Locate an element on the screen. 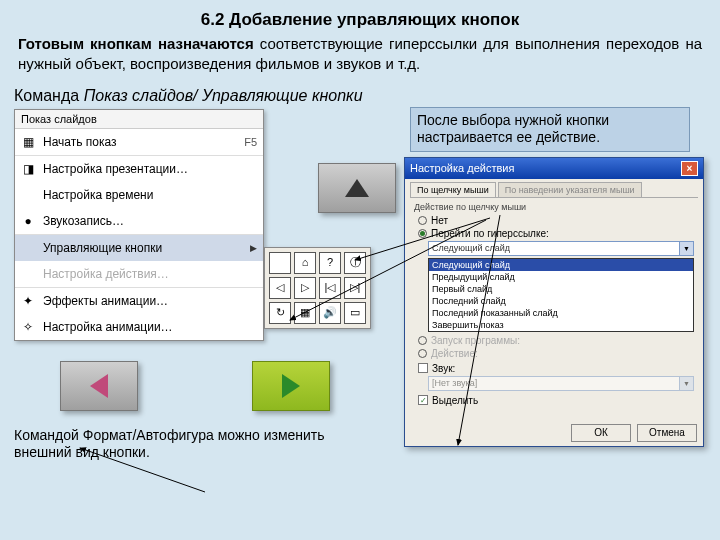 The height and width of the screenshot is (540, 720). radio-run-program: Запуск программы: is located at coordinates (556, 340).